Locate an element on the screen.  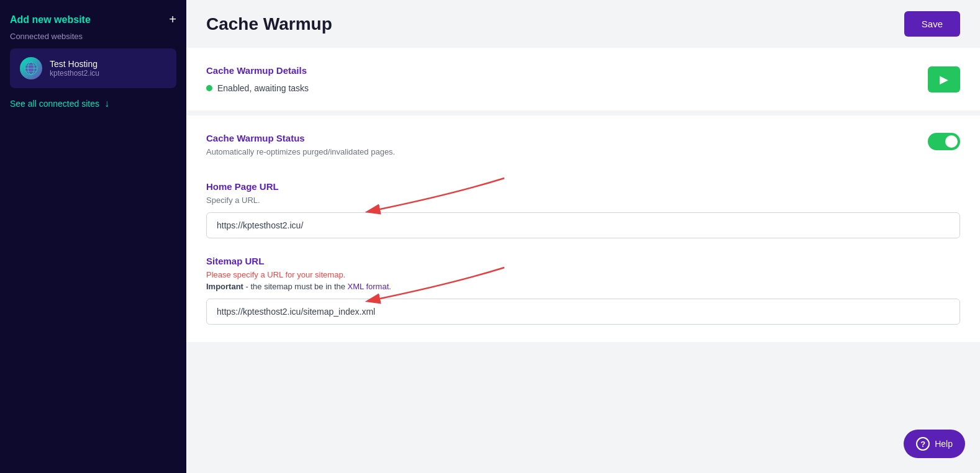
site-name: Test Hosting is located at coordinates (75, 64).